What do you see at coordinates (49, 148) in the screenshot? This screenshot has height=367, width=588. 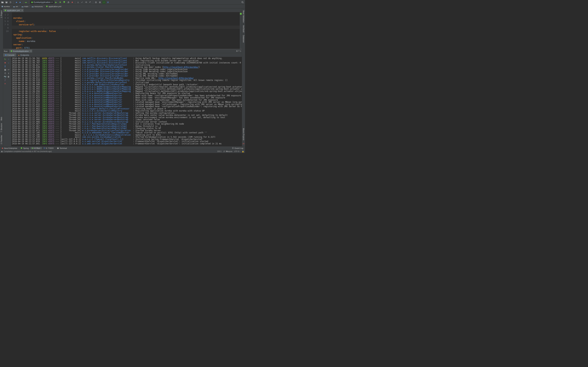 I see `tab-todo: ☑6: TODO` at bounding box center [49, 148].